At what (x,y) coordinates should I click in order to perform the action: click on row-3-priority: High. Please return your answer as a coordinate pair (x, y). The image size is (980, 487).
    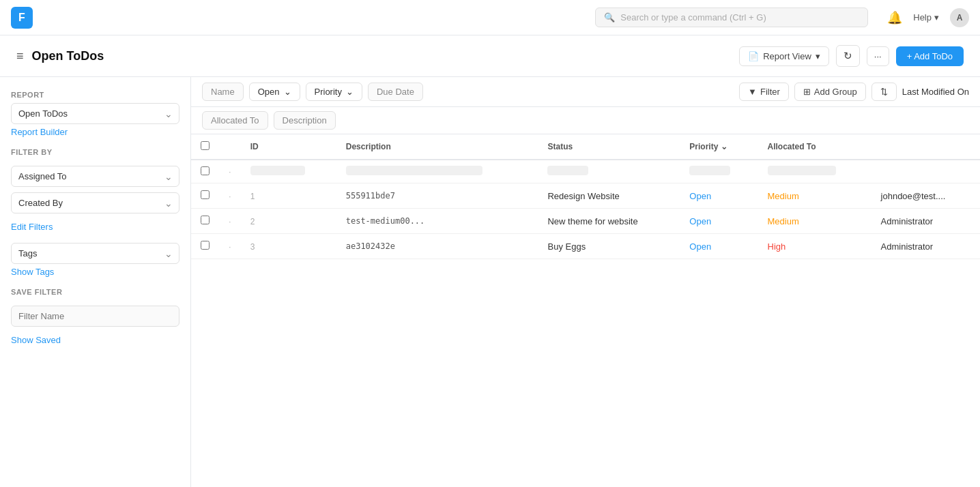
    Looking at the image, I should click on (815, 247).